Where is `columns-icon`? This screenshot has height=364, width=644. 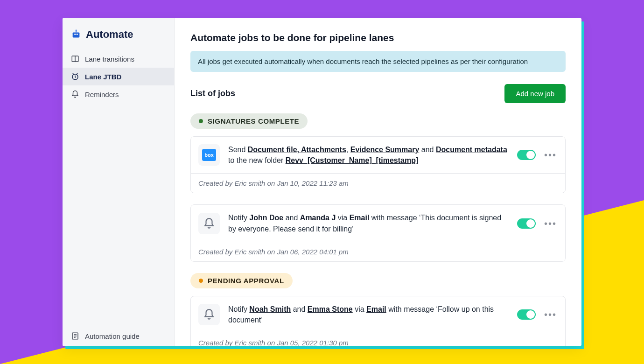 columns-icon is located at coordinates (75, 59).